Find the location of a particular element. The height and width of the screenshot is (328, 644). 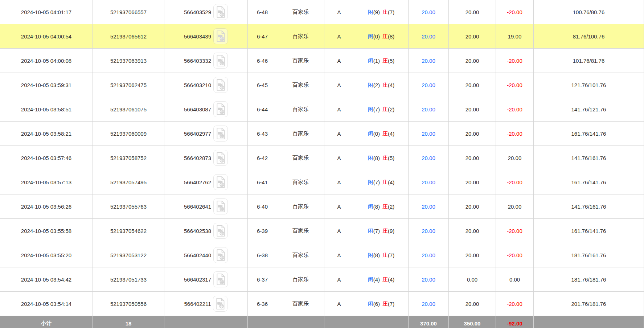

table-row: 2024-10-05 03:54:14 521937050556 5664022… is located at coordinates (322, 304).